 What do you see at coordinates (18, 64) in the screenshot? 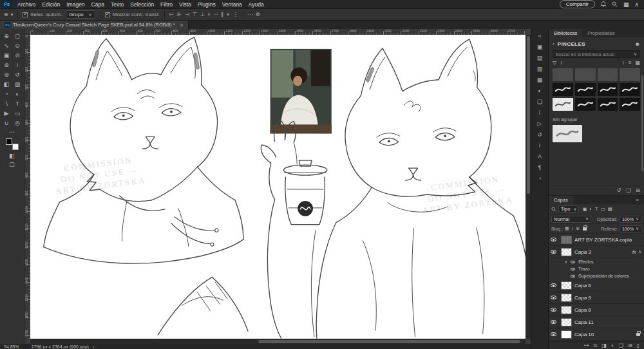
I see `brush-tool: ≀` at bounding box center [18, 64].